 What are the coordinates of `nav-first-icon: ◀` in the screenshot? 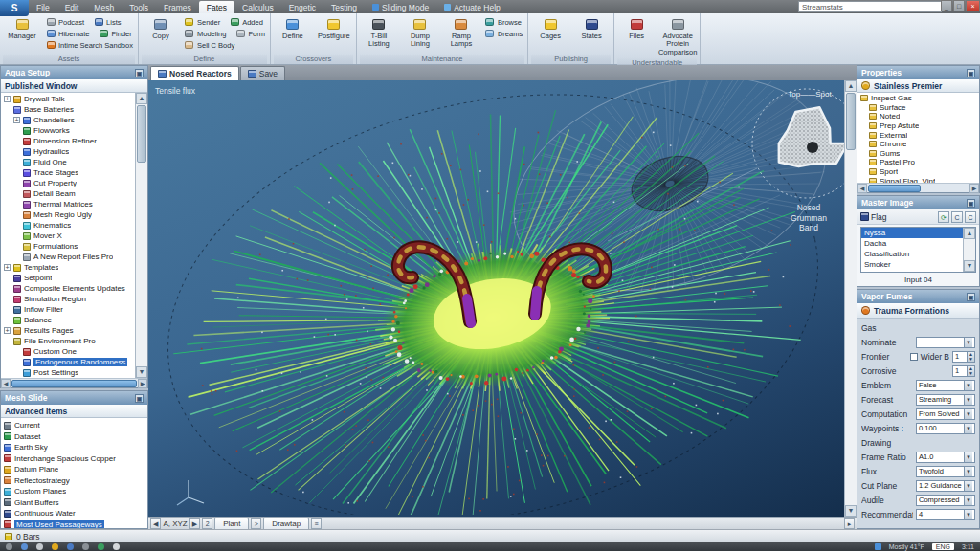 It's located at (155, 524).